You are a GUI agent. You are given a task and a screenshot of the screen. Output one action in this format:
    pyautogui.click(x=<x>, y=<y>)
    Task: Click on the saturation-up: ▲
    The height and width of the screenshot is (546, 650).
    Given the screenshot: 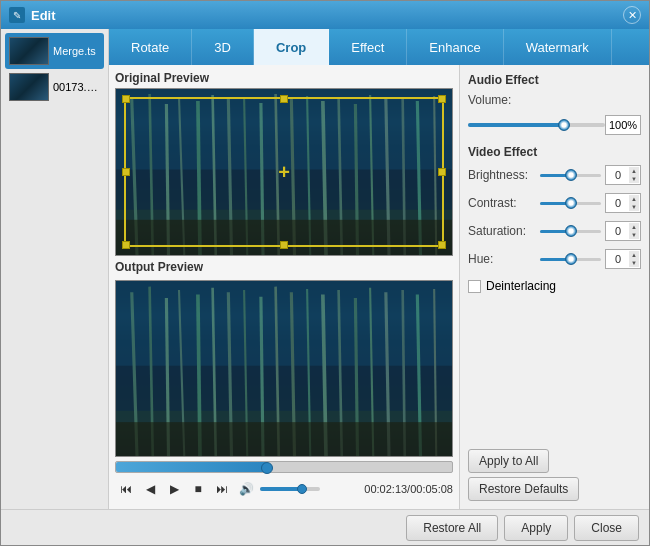 What is the action you would take?
    pyautogui.click(x=634, y=227)
    